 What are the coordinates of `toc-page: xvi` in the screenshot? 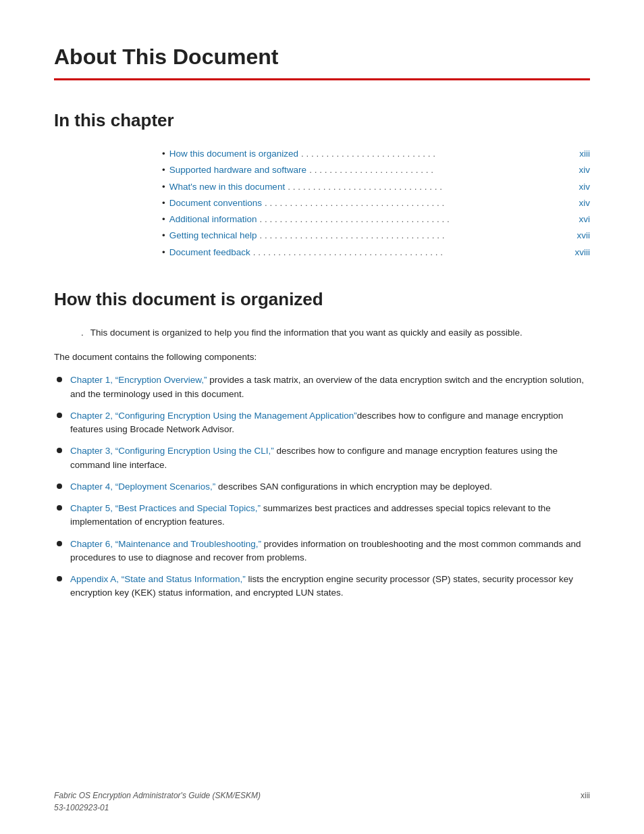 It's located at (585, 219).